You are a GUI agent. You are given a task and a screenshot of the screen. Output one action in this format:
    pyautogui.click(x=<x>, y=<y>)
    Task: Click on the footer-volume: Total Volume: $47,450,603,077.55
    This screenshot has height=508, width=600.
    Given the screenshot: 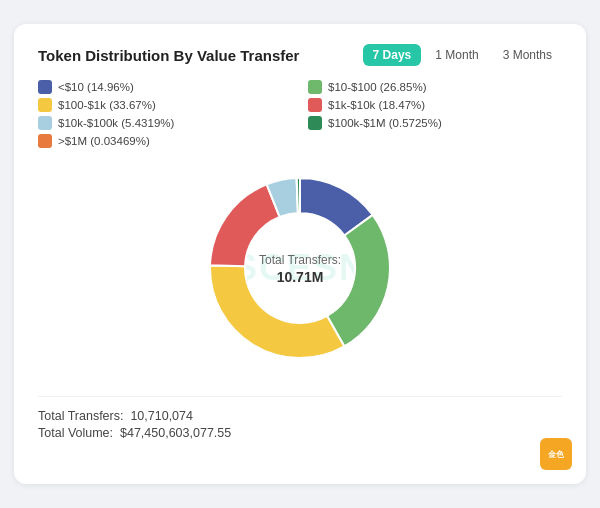 What is the action you would take?
    pyautogui.click(x=300, y=433)
    